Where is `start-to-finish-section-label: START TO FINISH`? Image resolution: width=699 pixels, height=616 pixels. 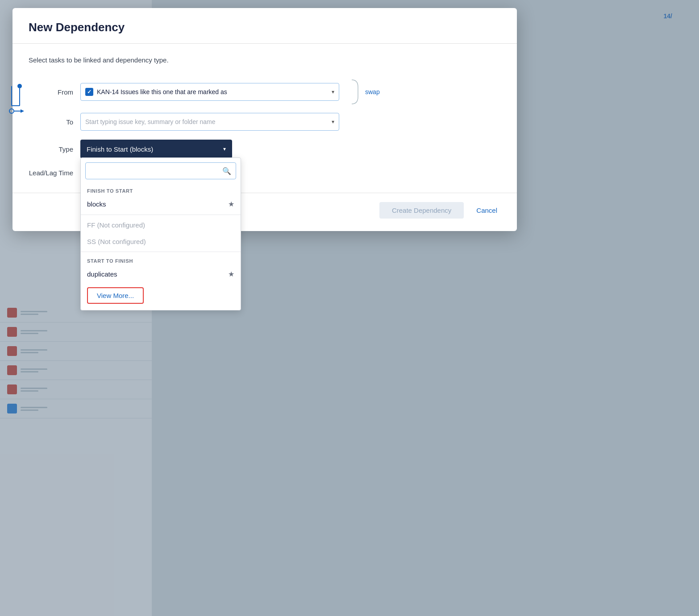
start-to-finish-section-label: START TO FINISH is located at coordinates (161, 260).